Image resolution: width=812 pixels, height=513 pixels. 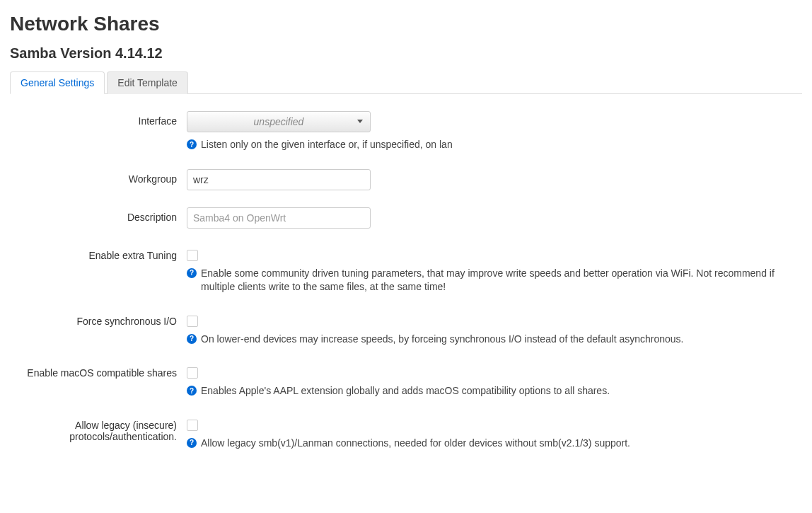 I want to click on interface-help: Listen only on the given interface or, i…, so click(x=501, y=145).